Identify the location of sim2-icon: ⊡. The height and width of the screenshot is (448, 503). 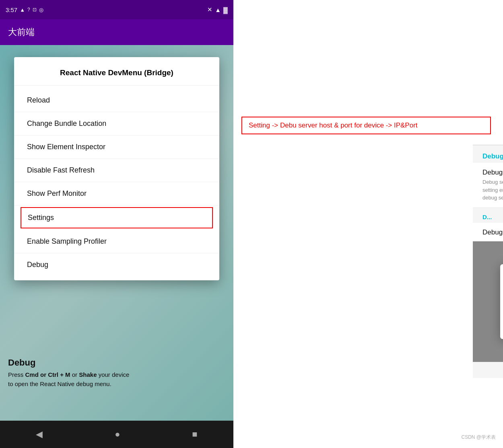
(35, 10).